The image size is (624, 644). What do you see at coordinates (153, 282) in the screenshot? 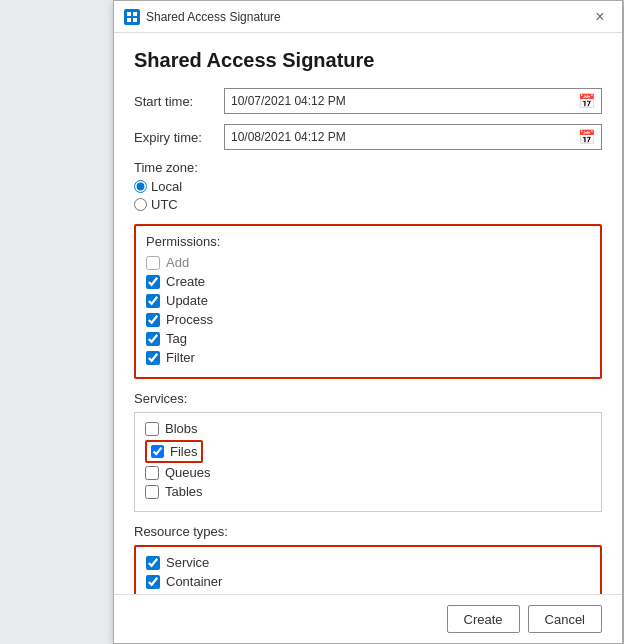
I see `perm-create-checkbox` at bounding box center [153, 282].